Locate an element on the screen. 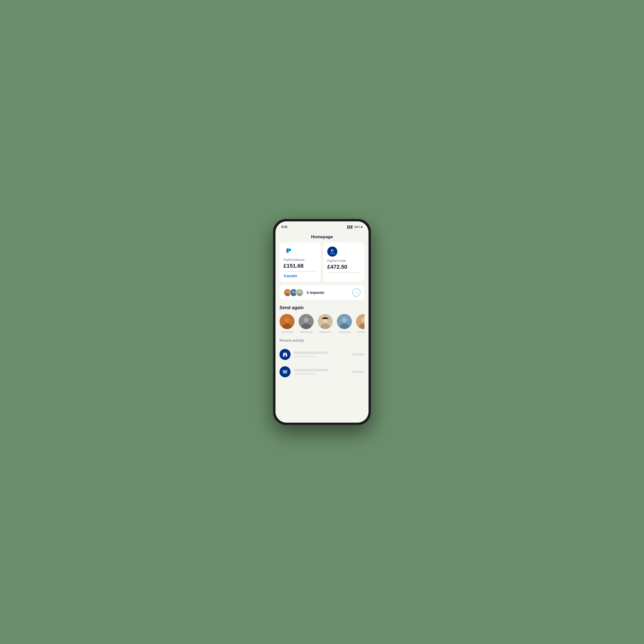 Image resolution: width=644 pixels, height=644 pixels. status-icons: ▌▌▌ WiFi ■ is located at coordinates (355, 227).